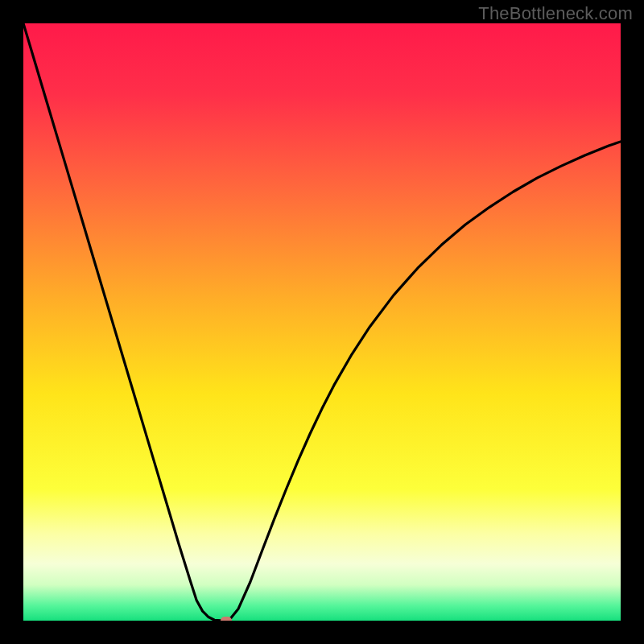  Describe the element at coordinates (226, 618) in the screenshot. I see `optimal-point-marker` at that location.